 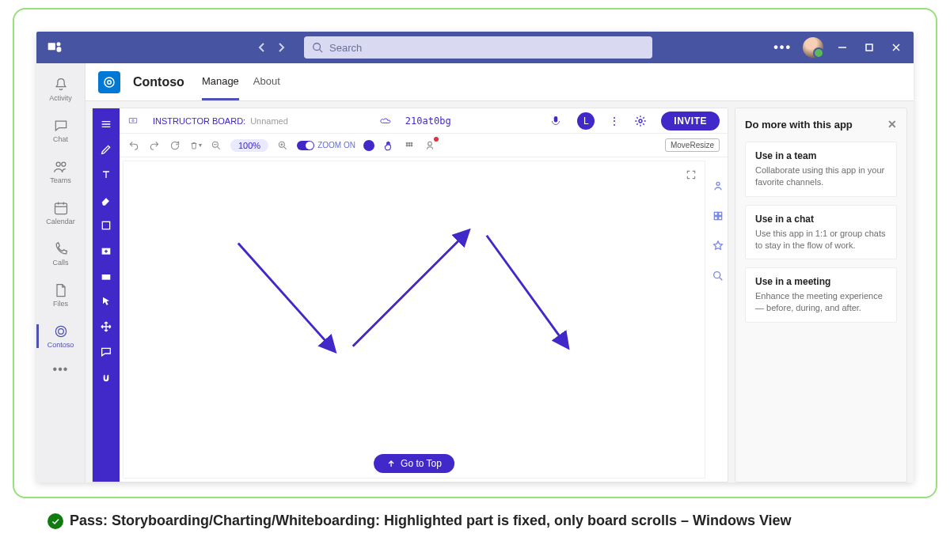 What do you see at coordinates (430, 146) in the screenshot?
I see `notifications-button` at bounding box center [430, 146].